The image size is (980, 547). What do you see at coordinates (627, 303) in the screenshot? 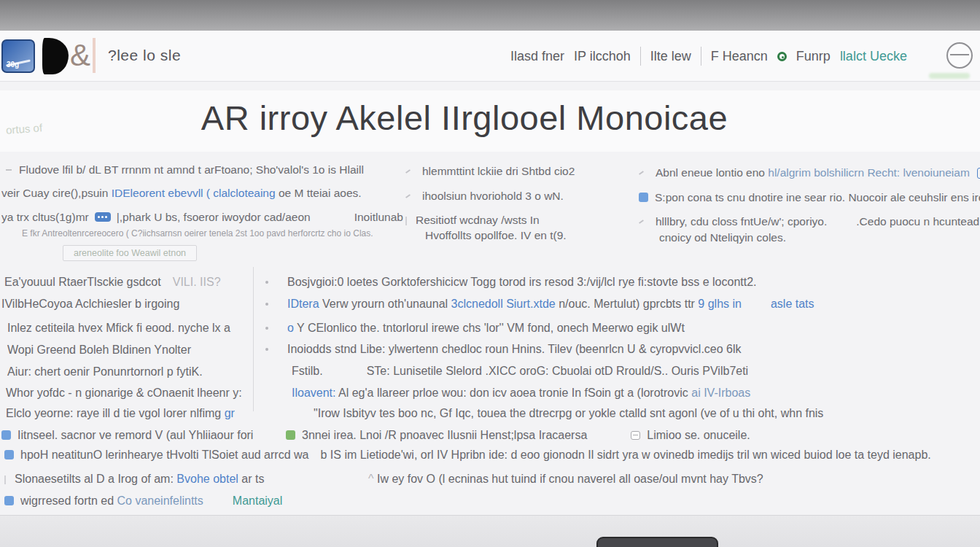
I see `list-text: n/ouc. Mertulut) gprcbts ttr` at bounding box center [627, 303].